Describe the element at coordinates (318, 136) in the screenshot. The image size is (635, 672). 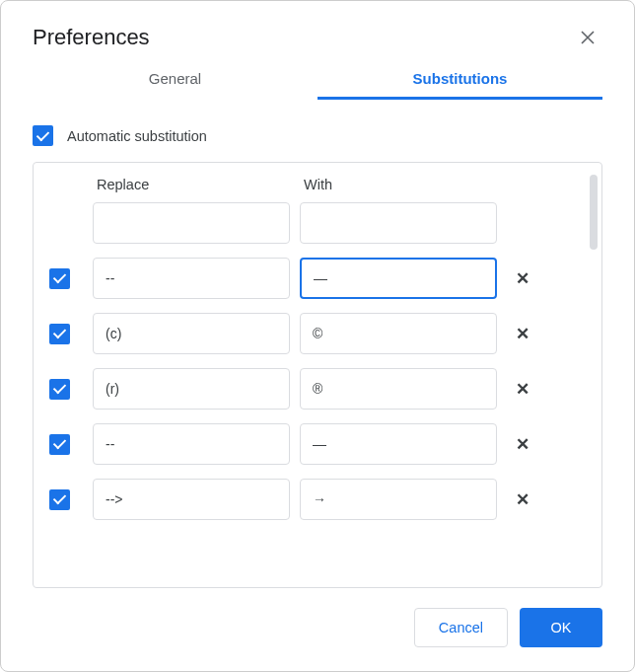
I see `autosub-row: Automatic substitution` at that location.